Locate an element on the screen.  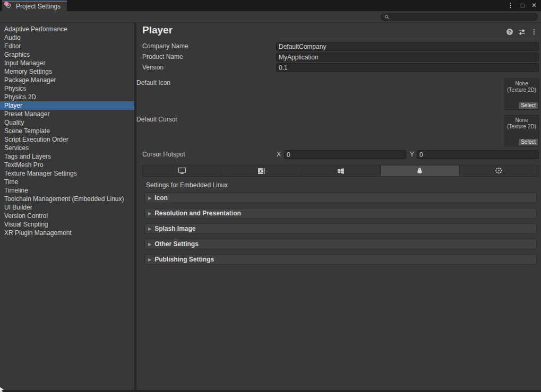
mouse-cursor is located at coordinates (3, 389).